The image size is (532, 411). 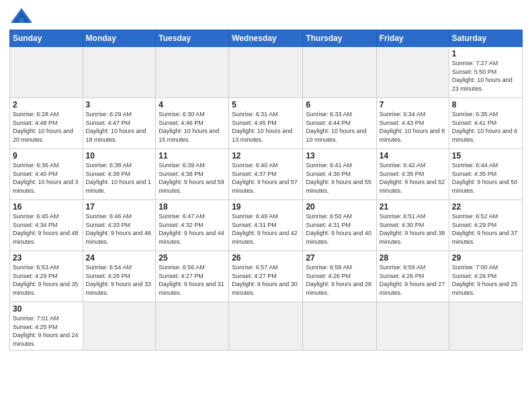 What do you see at coordinates (486, 229) in the screenshot?
I see `day-info: Sunrise: 6:52 AM Sunset: 4:29 PM Dayligh…` at bounding box center [486, 229].